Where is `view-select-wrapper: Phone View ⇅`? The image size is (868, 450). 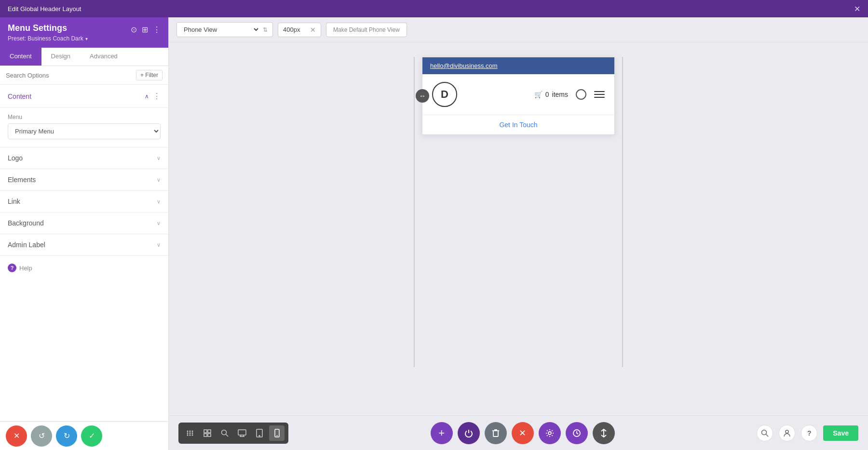 view-select-wrapper: Phone View ⇅ is located at coordinates (225, 30).